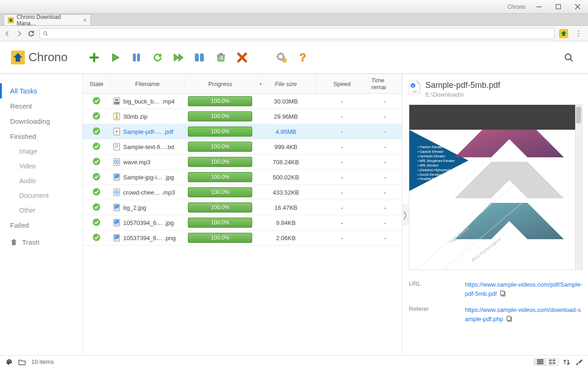 This screenshot has width=588, height=368. I want to click on table-row: 10570394_6… .jpg100.0%9.84KB--, so click(243, 223).